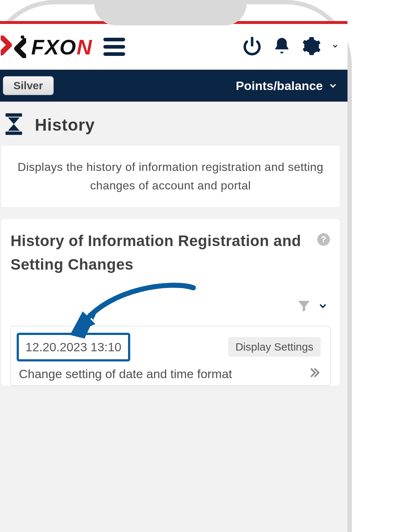 The height and width of the screenshot is (532, 399). Describe the element at coordinates (274, 347) in the screenshot. I see `history-category-badge: Display Settings` at that location.